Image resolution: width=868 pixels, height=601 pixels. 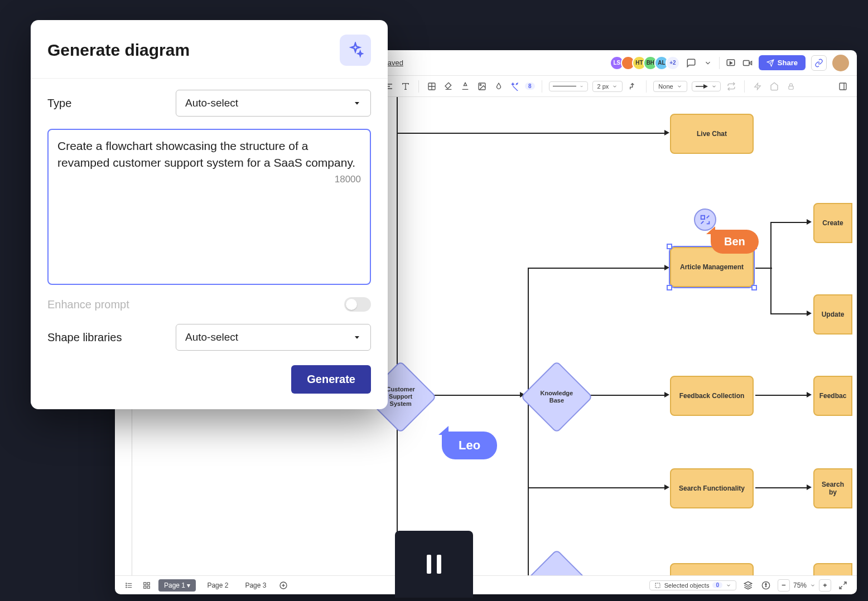 What do you see at coordinates (358, 304) in the screenshot?
I see `enhance-toggle` at bounding box center [358, 304].